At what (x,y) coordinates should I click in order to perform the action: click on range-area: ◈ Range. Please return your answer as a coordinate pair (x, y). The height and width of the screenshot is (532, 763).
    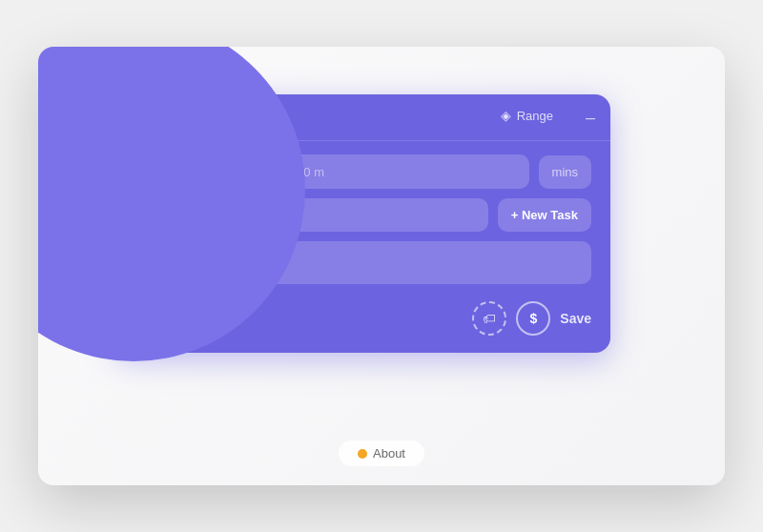
    Looking at the image, I should click on (526, 115).